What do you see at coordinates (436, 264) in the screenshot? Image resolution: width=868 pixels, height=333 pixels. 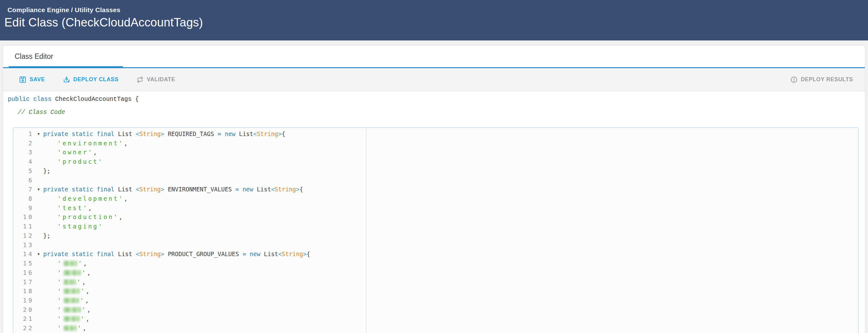 I see `code-line: 15 '',` at bounding box center [436, 264].